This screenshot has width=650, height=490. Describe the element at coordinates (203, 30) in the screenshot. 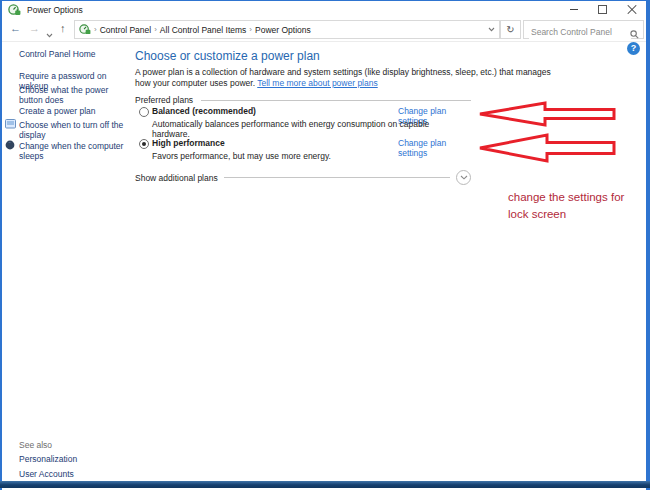

I see `breadcrumb-item-all-items: All Control Panel Items` at that location.